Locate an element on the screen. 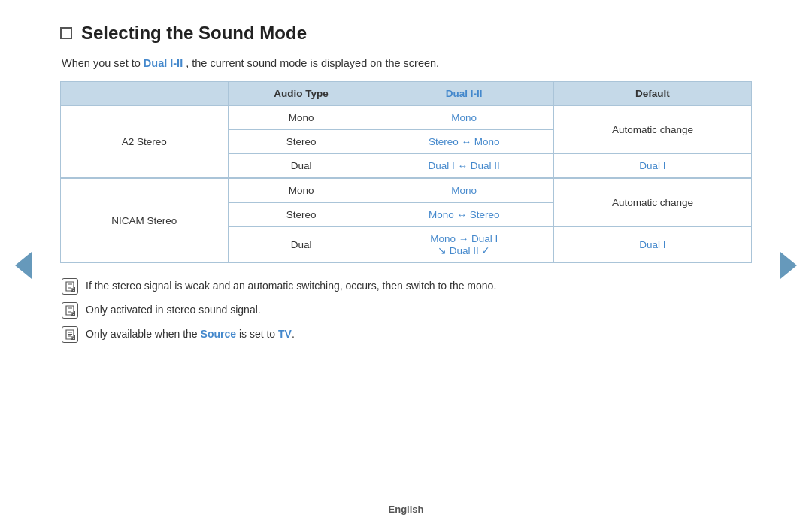  table-row: A2 Stereo Mono Mono Automatic change is located at coordinates (406, 118).